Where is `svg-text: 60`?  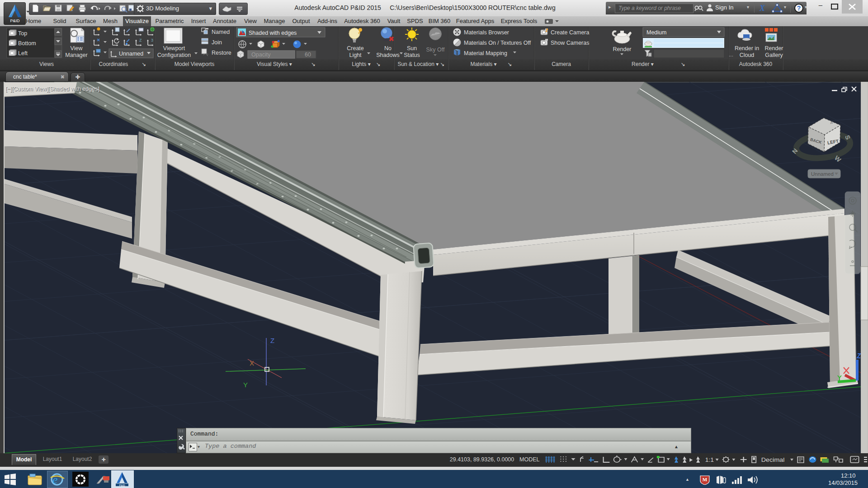
svg-text: 60 is located at coordinates (308, 55).